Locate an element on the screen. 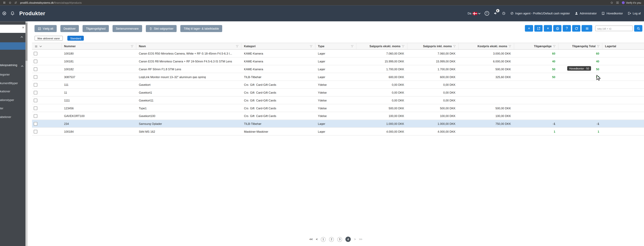  add-to-stock-label-button: Tilføj til lager- & labelkladde is located at coordinates (202, 29).